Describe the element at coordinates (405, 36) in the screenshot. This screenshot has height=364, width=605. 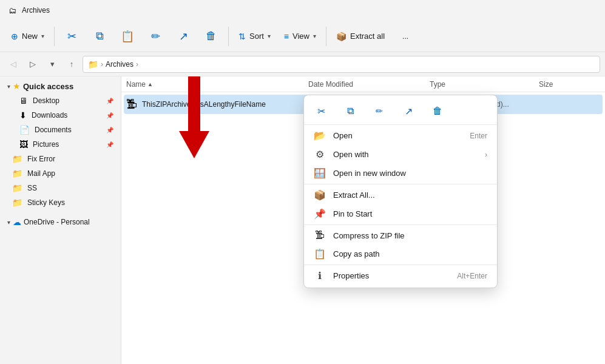
I see `more-button: ...` at that location.